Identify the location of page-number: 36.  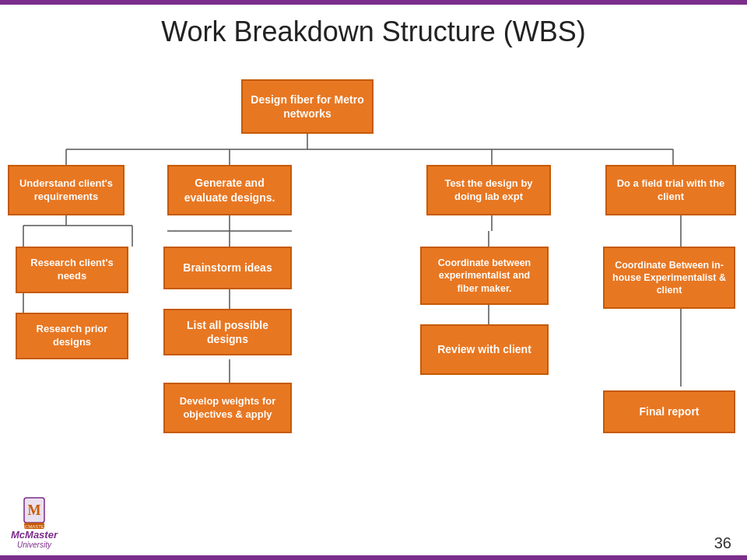
(723, 543).